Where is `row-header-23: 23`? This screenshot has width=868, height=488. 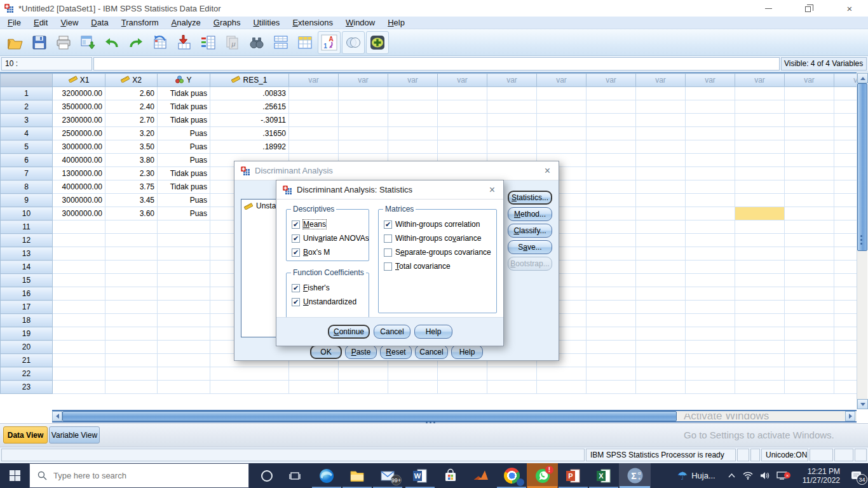 row-header-23: 23 is located at coordinates (27, 388).